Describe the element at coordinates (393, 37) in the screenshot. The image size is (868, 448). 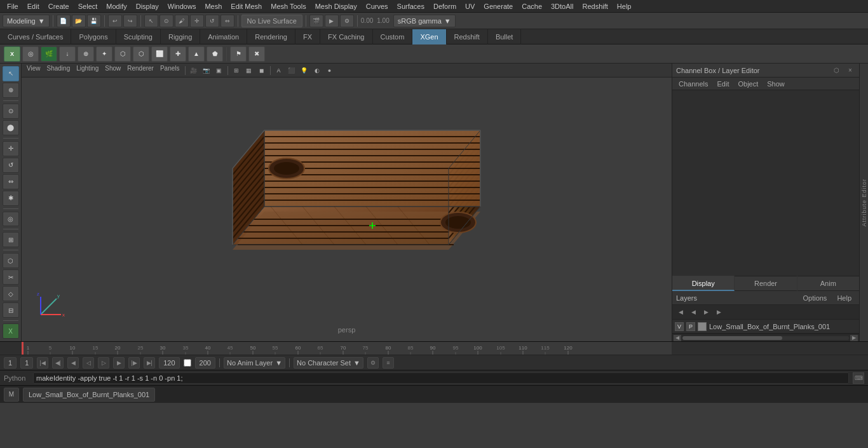
I see `tab-custom: Custom` at that location.